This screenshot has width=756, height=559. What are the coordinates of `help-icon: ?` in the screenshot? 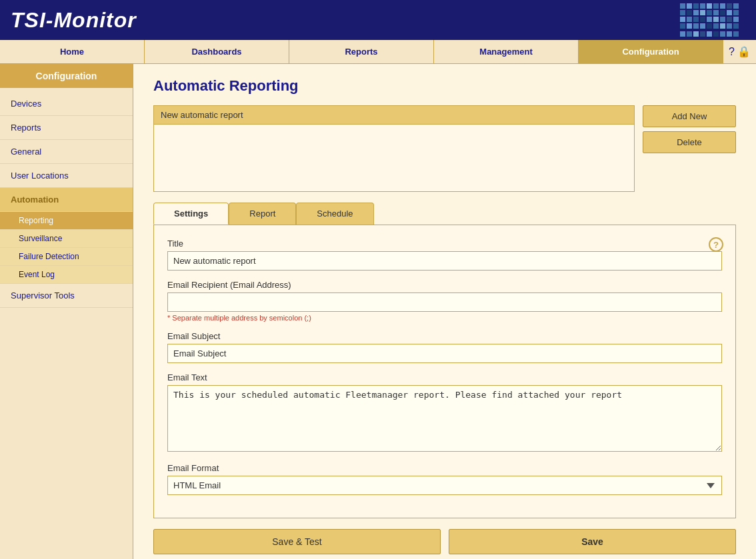 It's located at (716, 245).